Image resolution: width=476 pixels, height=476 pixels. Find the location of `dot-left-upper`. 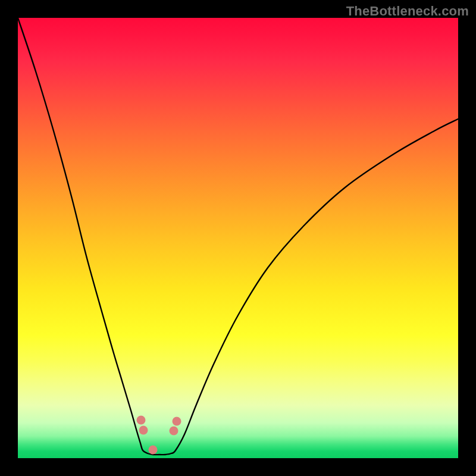

dot-left-upper is located at coordinates (142, 420).